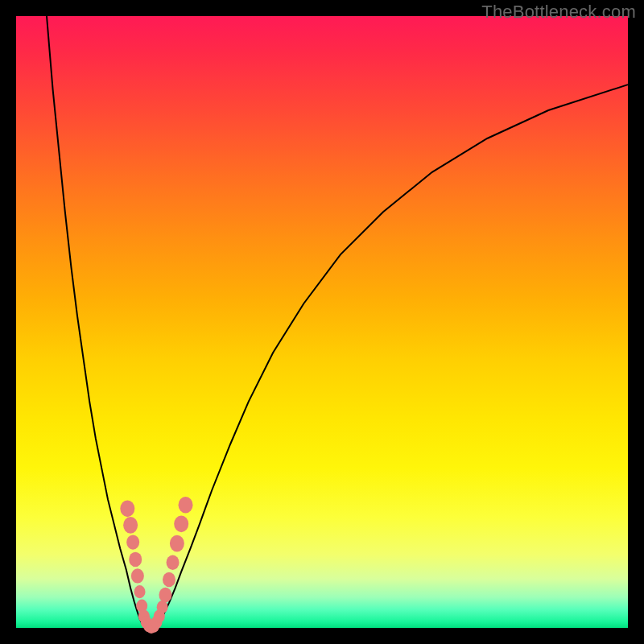  I want to click on highlight-dots-group, so click(156, 565).